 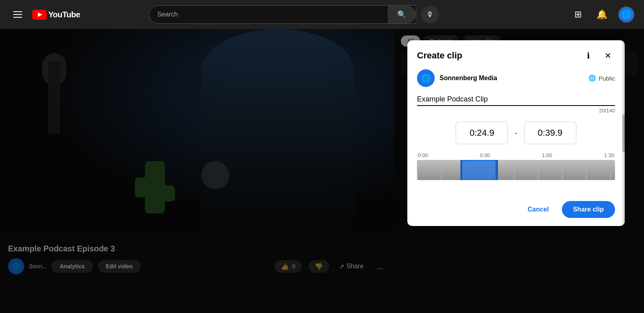 I want to click on modal-header: Create clip ℹ ✕, so click(x=516, y=55).